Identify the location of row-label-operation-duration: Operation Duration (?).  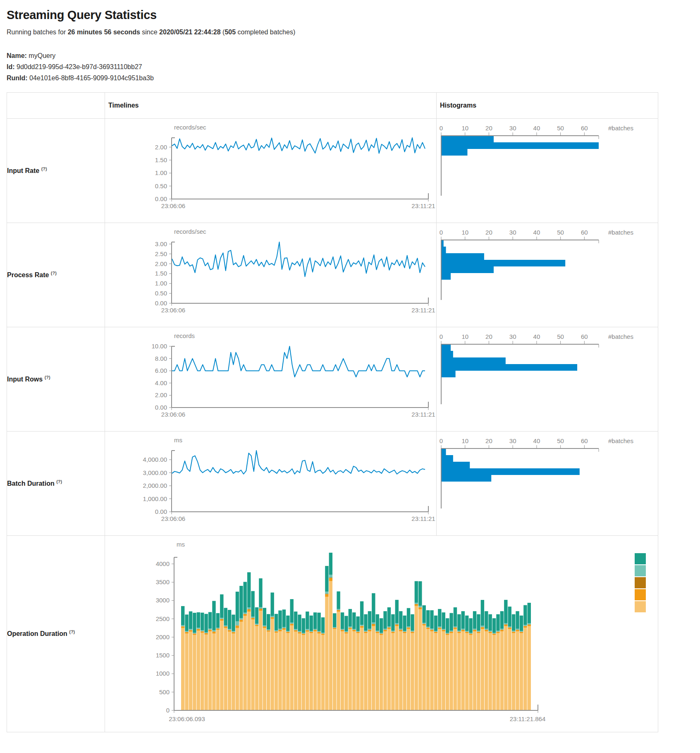
(56, 634).